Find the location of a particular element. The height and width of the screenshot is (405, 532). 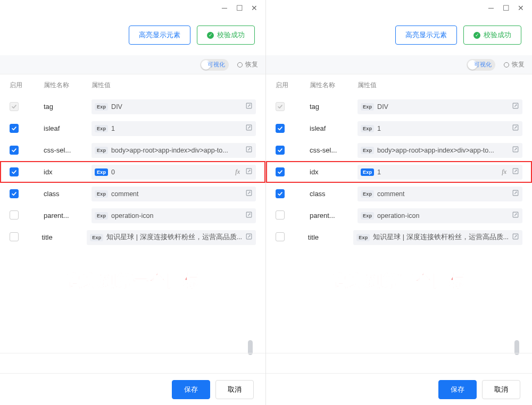

footer: 保存 取消 is located at coordinates (399, 389).